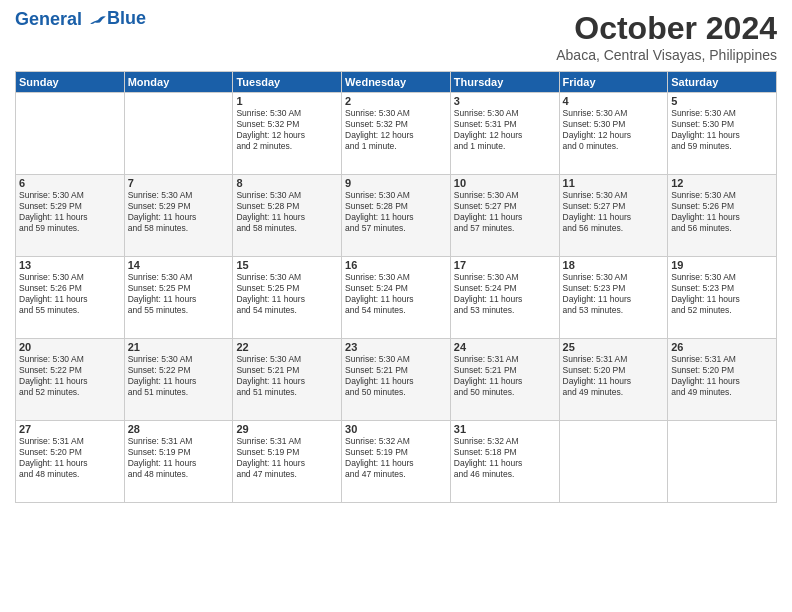  What do you see at coordinates (722, 310) in the screenshot?
I see `cell-info: and 52 minutes.` at bounding box center [722, 310].